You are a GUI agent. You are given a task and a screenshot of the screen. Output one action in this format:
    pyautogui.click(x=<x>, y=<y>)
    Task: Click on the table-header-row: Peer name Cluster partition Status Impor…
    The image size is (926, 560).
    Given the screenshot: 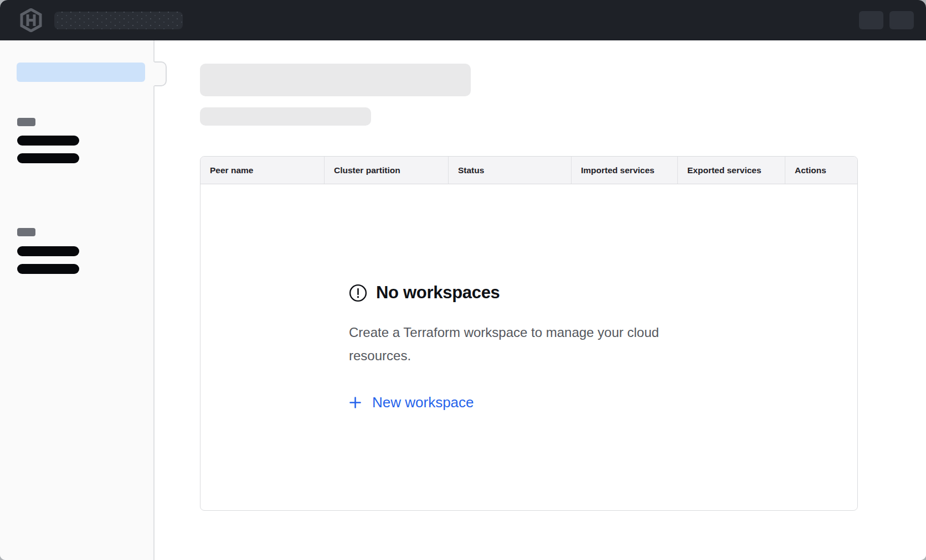 What is the action you would take?
    pyautogui.click(x=529, y=170)
    